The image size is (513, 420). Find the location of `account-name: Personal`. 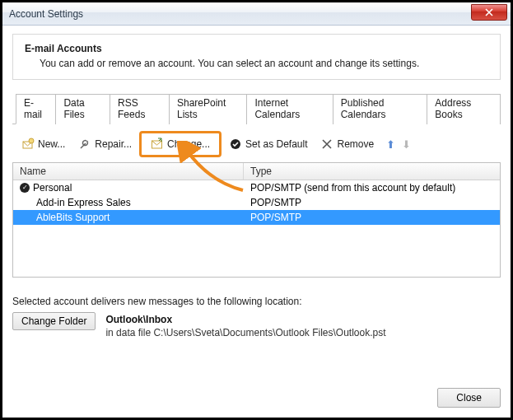

account-name: Personal is located at coordinates (53, 188).